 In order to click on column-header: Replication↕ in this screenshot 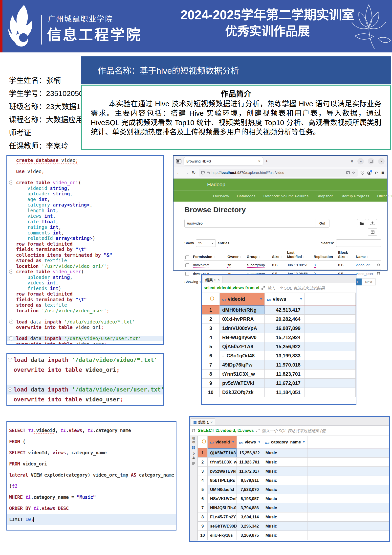, I will do `click(325, 255)`.